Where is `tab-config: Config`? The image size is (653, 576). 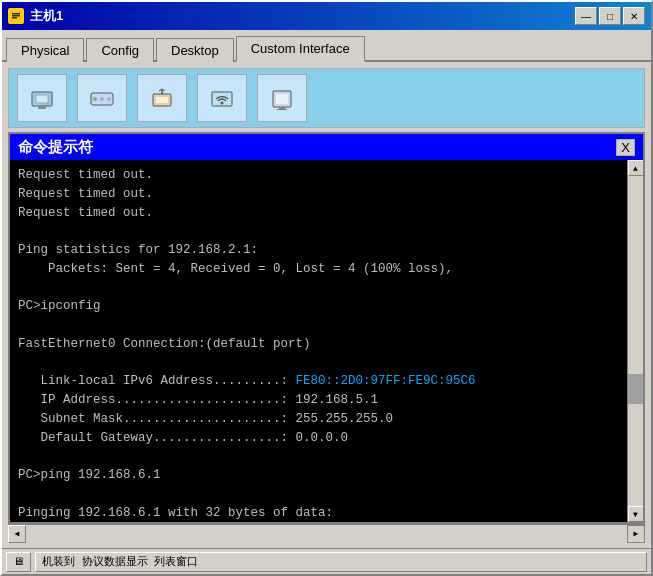
tab-config: Config is located at coordinates (120, 50).